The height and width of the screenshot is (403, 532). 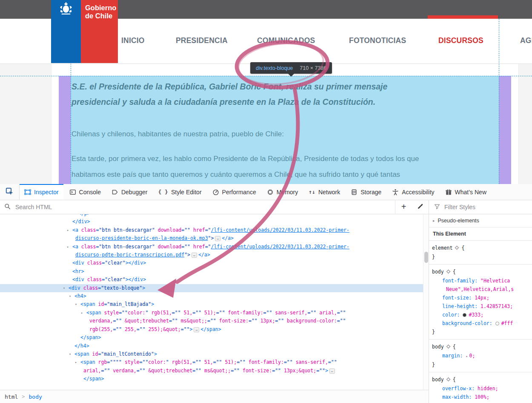 What do you see at coordinates (442, 248) in the screenshot?
I see `rule-selector: element` at bounding box center [442, 248].